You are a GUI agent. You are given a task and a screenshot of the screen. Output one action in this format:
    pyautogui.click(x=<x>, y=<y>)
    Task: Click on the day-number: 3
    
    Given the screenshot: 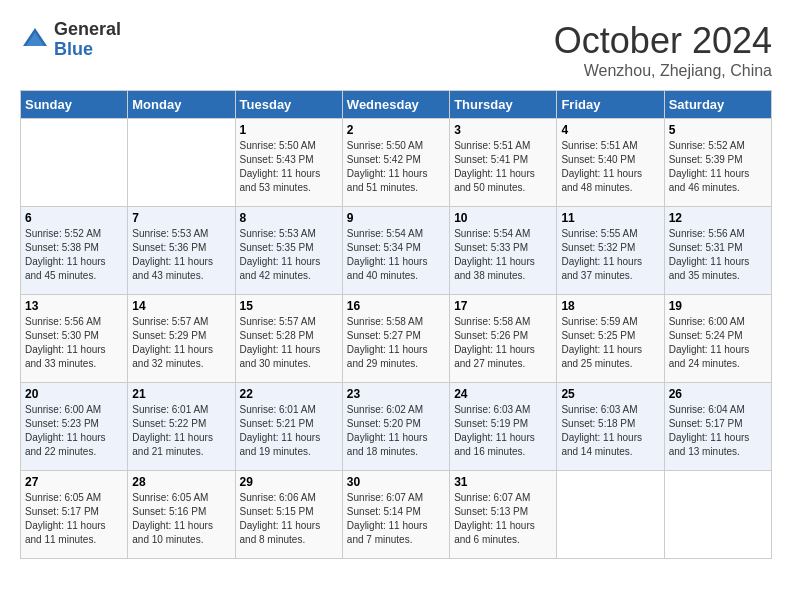 What is the action you would take?
    pyautogui.click(x=503, y=130)
    